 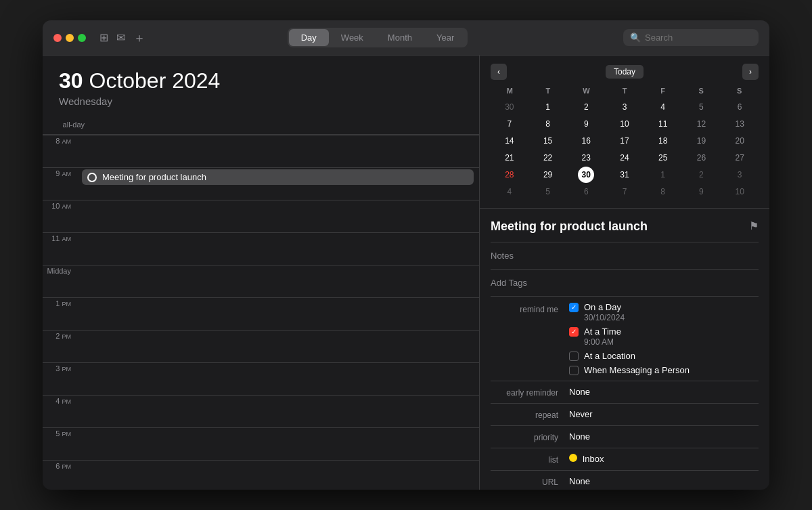 I want to click on mini-cal-day: 13, so click(x=740, y=124).